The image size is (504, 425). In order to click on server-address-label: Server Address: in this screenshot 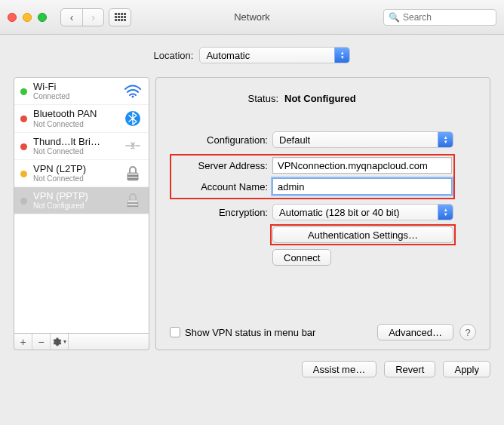, I will do `click(220, 166)`.